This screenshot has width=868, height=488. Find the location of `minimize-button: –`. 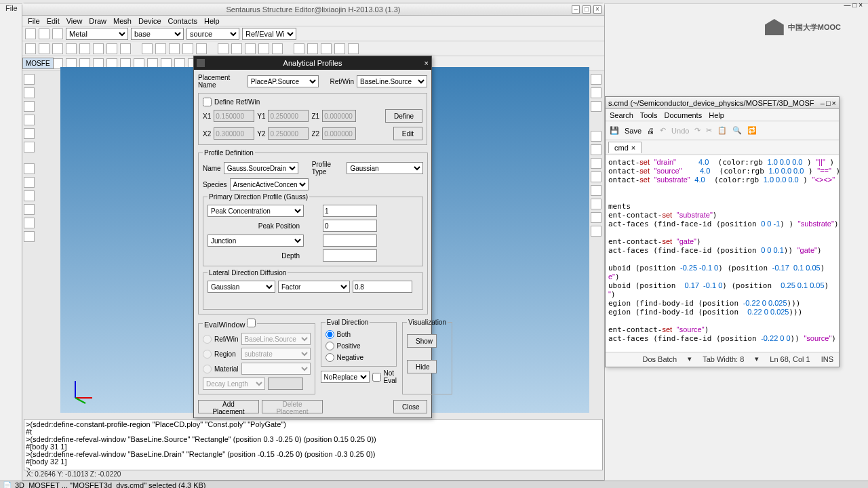

minimize-button: – is located at coordinates (576, 9).